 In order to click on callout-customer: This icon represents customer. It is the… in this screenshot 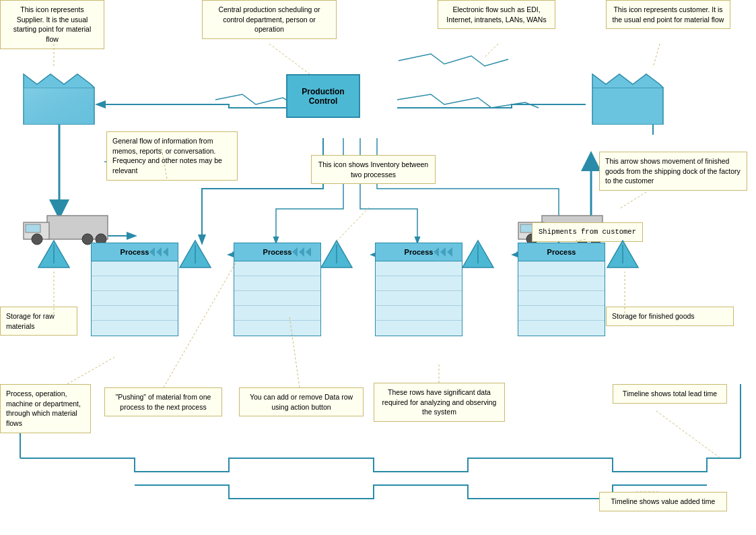, I will do `click(668, 15)`.